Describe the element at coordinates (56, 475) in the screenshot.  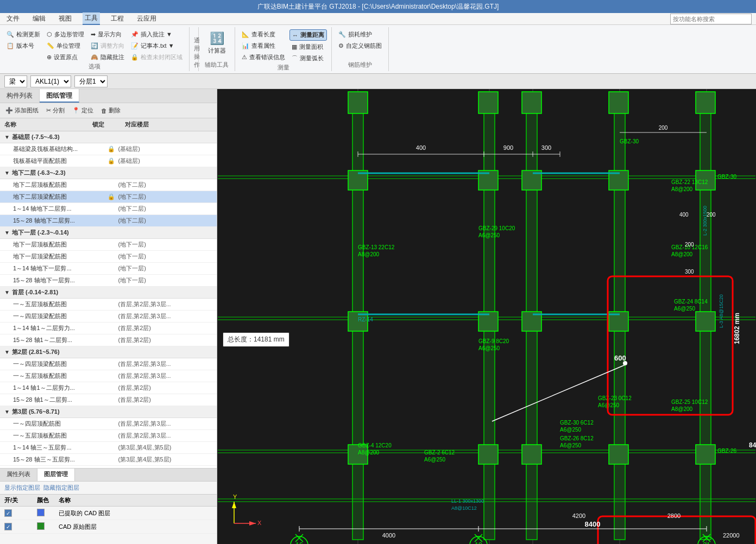
I see `tab-layer-mgr: 图层管理` at that location.